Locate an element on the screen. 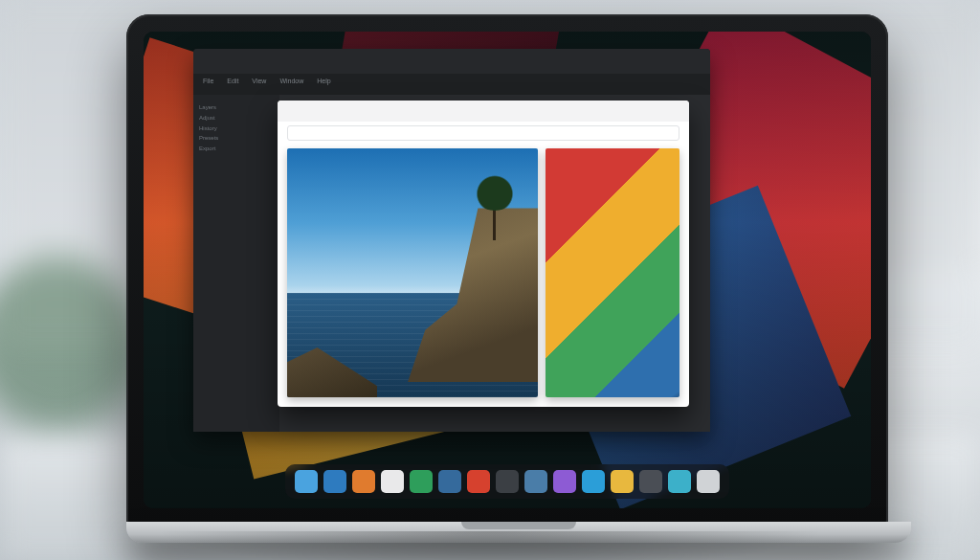  editor-titlebar is located at coordinates (452, 61).